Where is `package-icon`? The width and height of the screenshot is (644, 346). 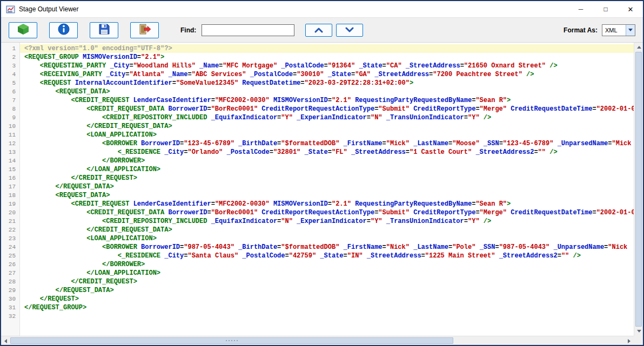 package-icon is located at coordinates (23, 30).